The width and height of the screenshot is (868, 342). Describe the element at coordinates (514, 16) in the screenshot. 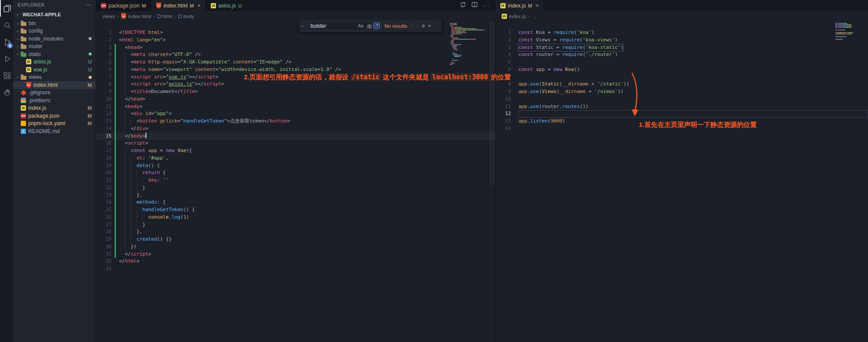

I see `breadcrumb-item-index-js: JSindex.js` at that location.